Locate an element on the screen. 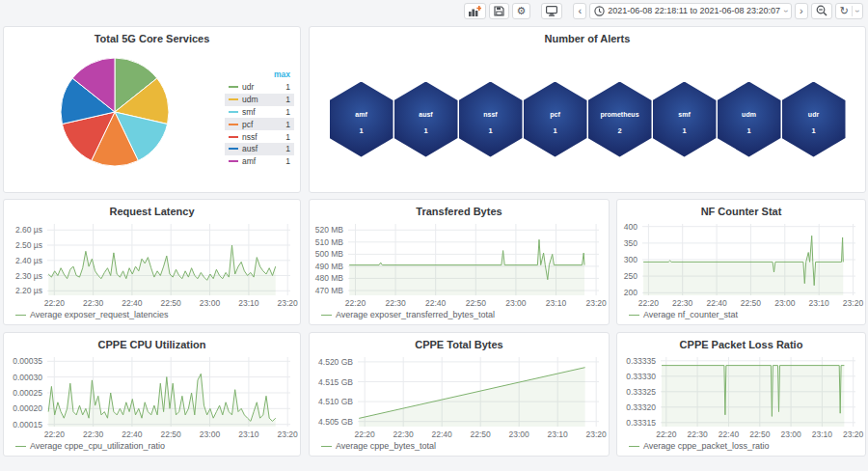 This screenshot has height=471, width=868. time-shift-back-button: ‹ is located at coordinates (580, 12).